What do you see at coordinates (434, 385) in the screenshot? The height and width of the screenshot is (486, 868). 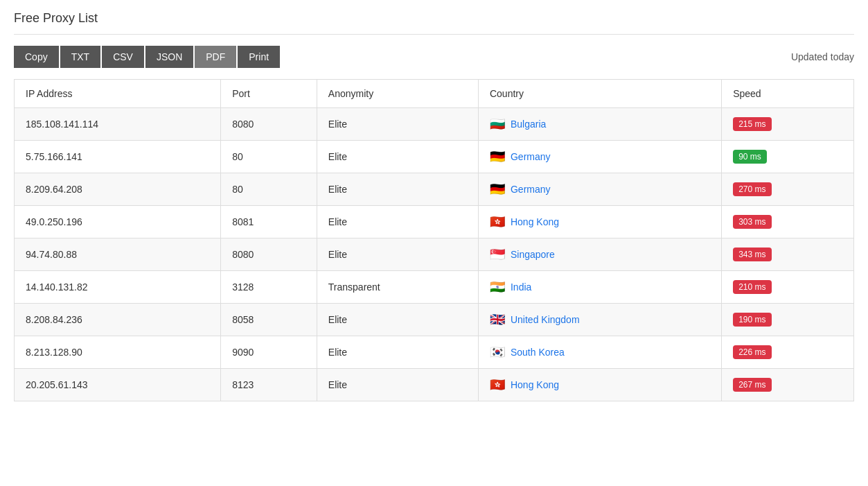 I see `table-row: 20.205.61.1438123Elite🇭🇰Hong Kong267 ms` at bounding box center [434, 385].